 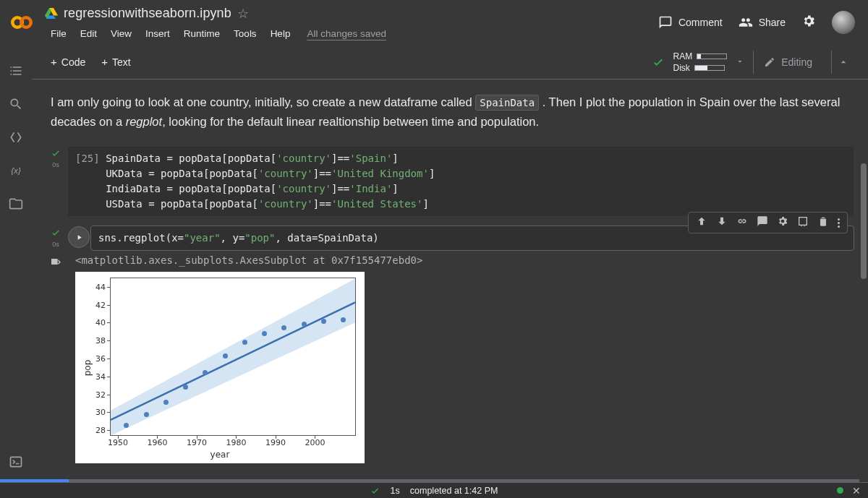 What do you see at coordinates (773, 22) in the screenshot?
I see `share-label: Share` at bounding box center [773, 22].